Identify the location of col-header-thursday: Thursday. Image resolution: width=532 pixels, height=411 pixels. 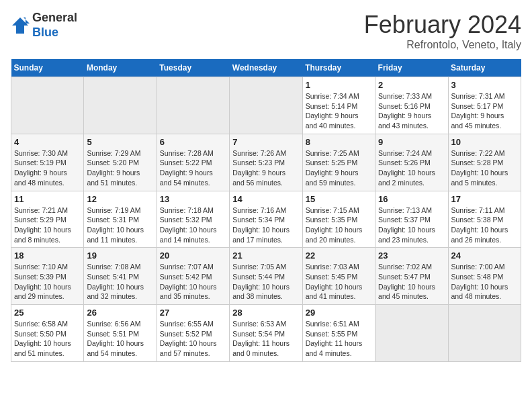
(339, 68).